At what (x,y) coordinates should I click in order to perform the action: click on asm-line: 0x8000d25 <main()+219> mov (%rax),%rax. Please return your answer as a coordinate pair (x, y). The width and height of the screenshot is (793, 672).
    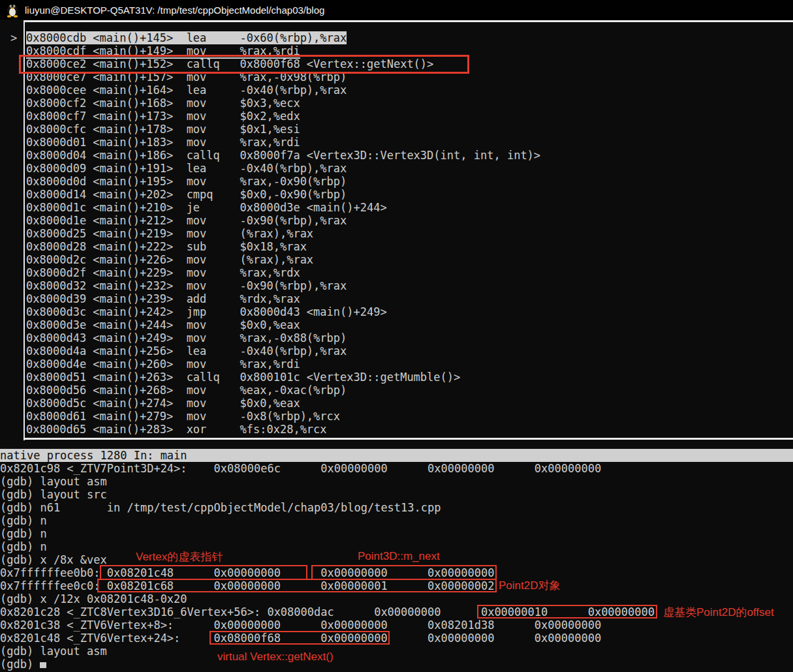
    Looking at the image, I should click on (283, 234).